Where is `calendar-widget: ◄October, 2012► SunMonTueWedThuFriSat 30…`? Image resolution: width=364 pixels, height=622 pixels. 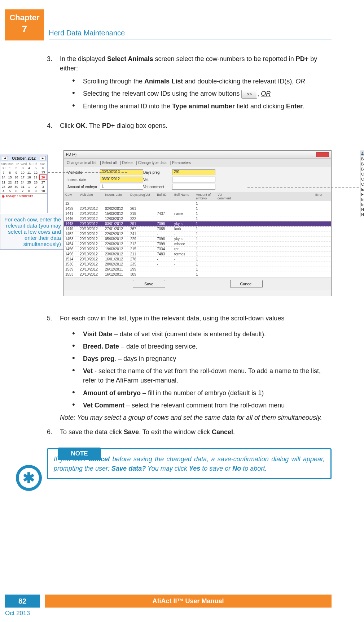 calendar-widget: ◄October, 2012► SunMonTueWedThuFriSat 30… is located at coordinates (24, 184).